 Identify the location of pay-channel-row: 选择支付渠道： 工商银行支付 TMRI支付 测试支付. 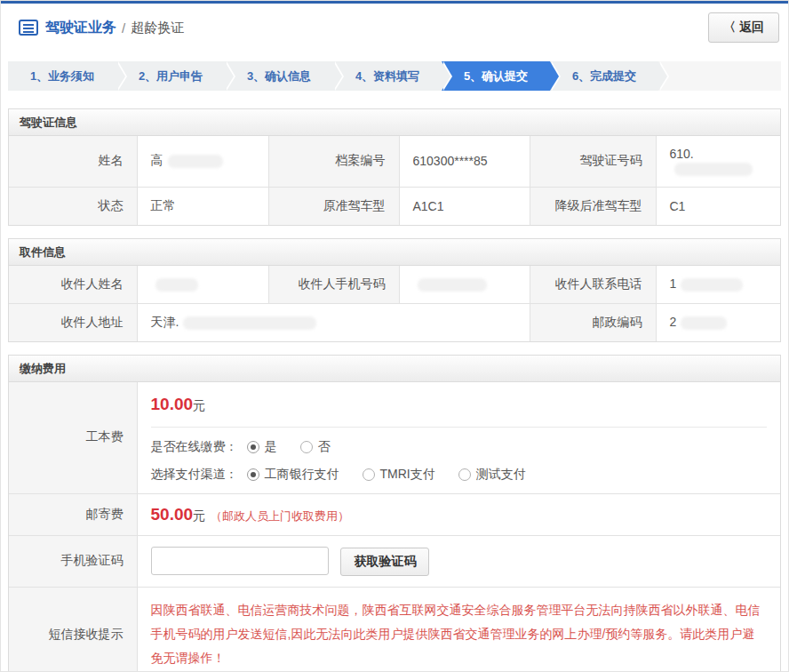
(459, 475).